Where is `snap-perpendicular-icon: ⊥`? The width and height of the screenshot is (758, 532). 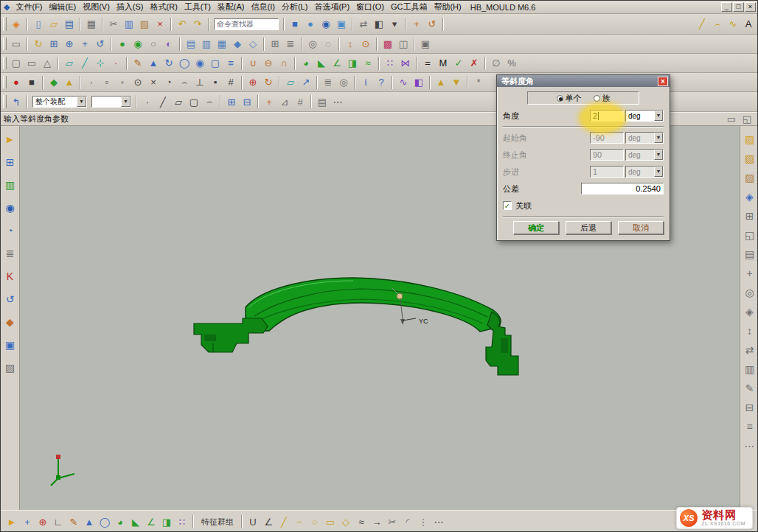
snap-perpendicular-icon: ⊥ is located at coordinates (200, 83).